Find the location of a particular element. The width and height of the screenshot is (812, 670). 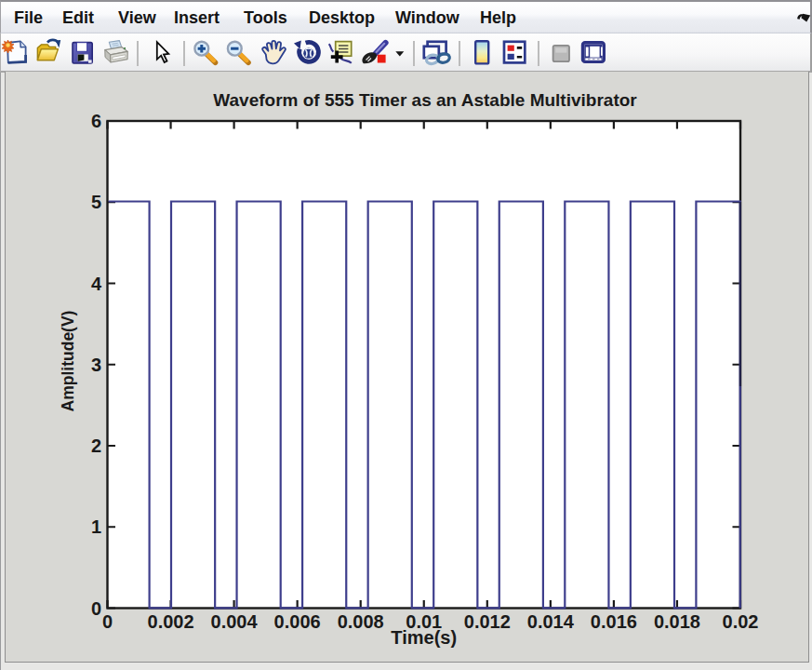

svg-text: 0.02 is located at coordinates (740, 622).